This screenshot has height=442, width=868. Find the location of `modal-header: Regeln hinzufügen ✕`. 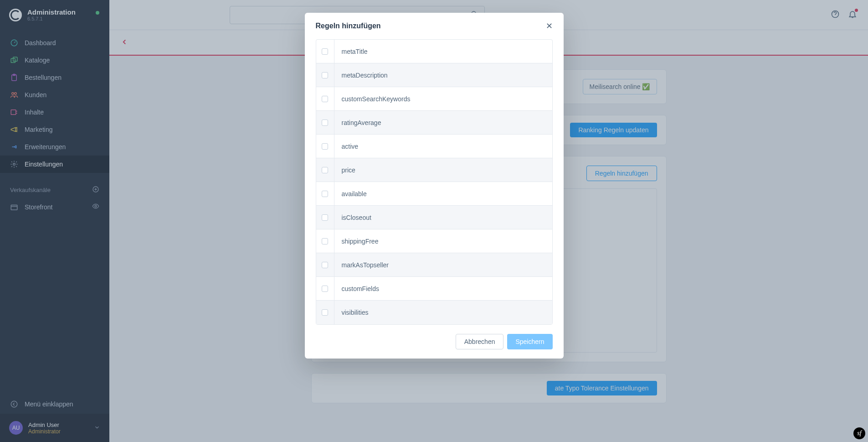

modal-header: Regeln hinzufügen ✕ is located at coordinates (434, 26).